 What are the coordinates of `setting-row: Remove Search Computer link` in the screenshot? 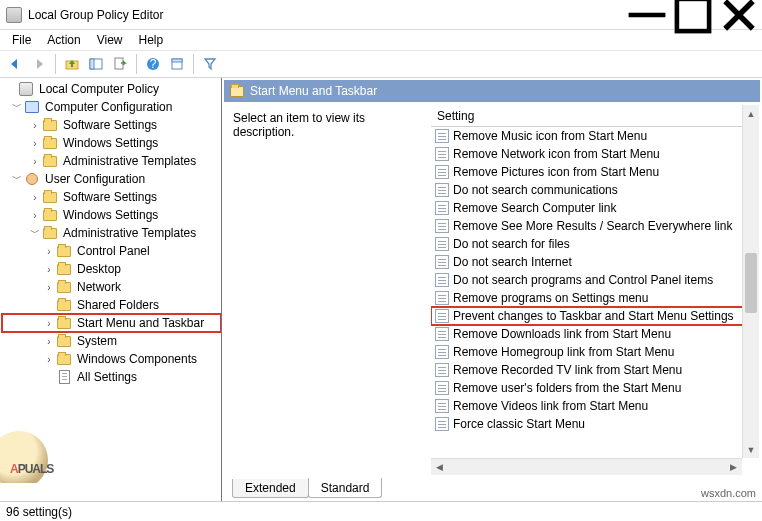 It's located at (595, 208).